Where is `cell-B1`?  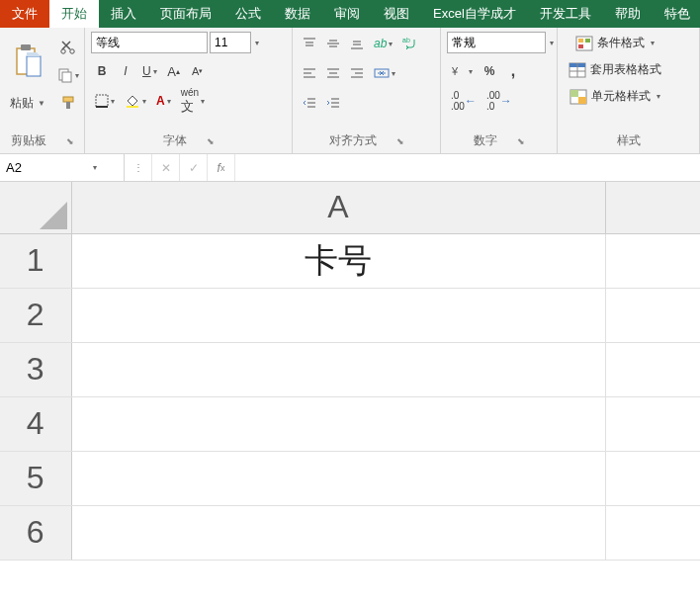
cell-B1 is located at coordinates (653, 261).